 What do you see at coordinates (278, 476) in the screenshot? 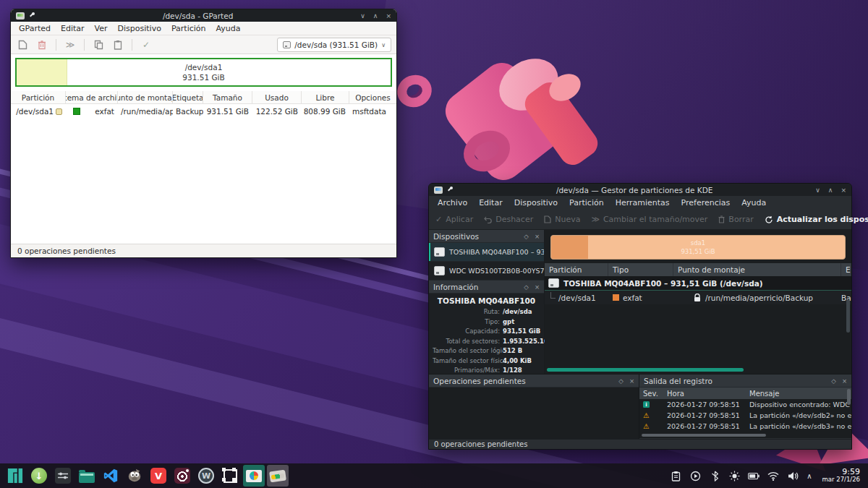
I see `gparted-task` at bounding box center [278, 476].